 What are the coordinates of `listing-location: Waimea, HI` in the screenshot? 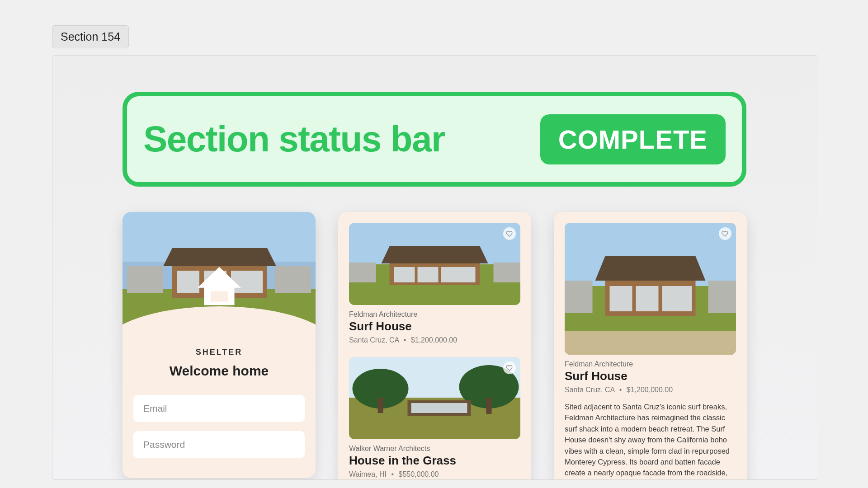 It's located at (368, 474).